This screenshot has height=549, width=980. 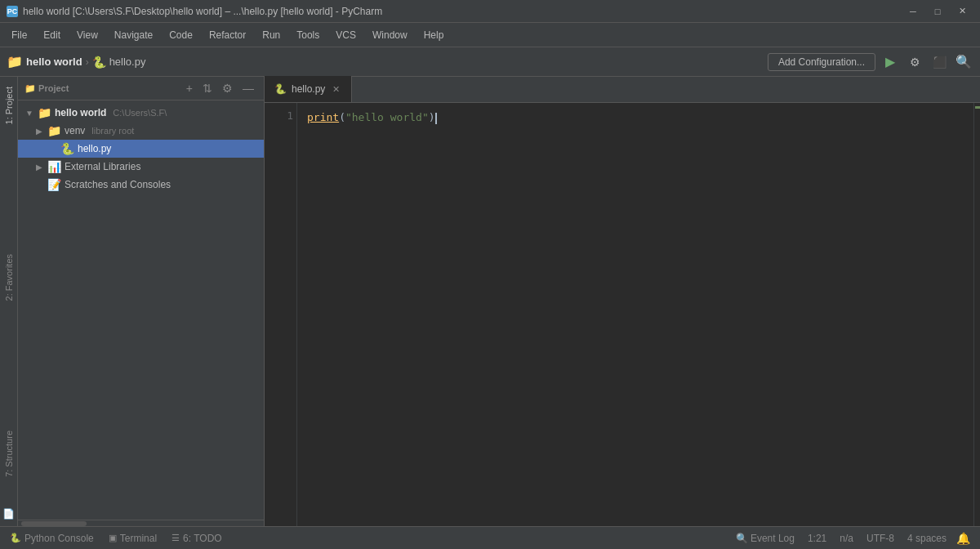 What do you see at coordinates (927, 538) in the screenshot?
I see `indent-status: 4 spaces` at bounding box center [927, 538].